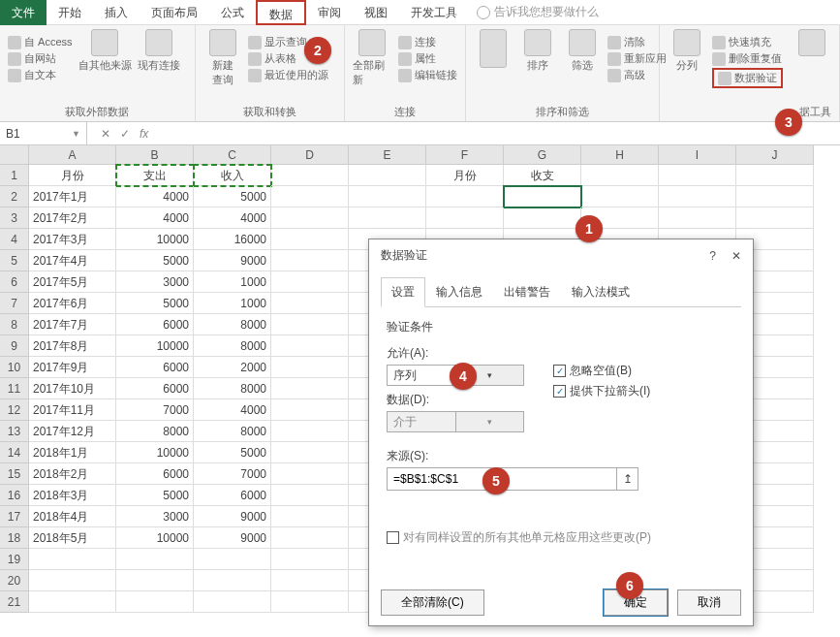 The image size is (840, 637). Describe the element at coordinates (812, 43) in the screenshot. I see `extra-icon` at that location.